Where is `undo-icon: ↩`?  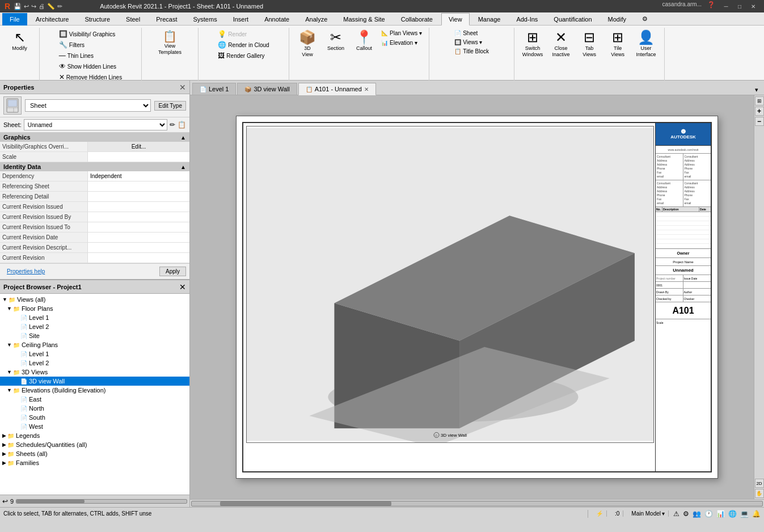
undo-icon: ↩ is located at coordinates (26, 7).